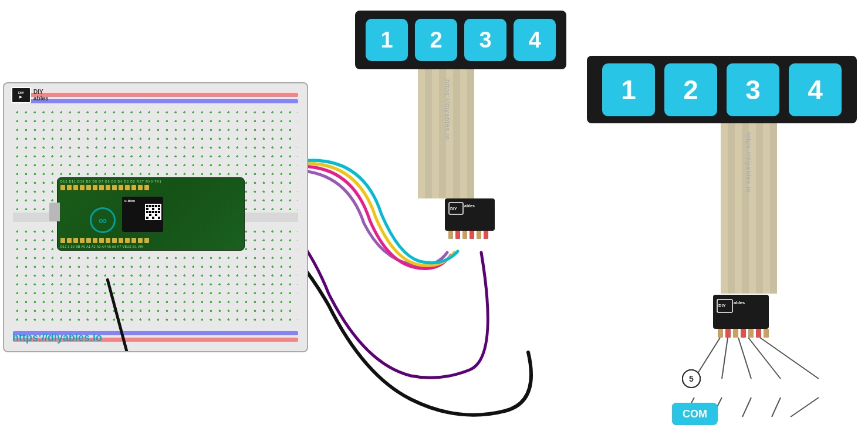 This screenshot has height=448, width=868. I want to click on keypad-btn-4-top: 4, so click(535, 40).